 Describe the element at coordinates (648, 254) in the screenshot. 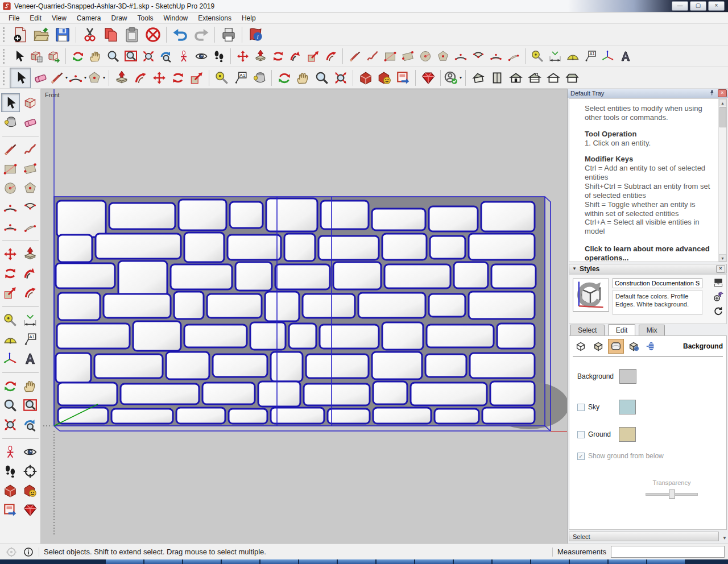

I see `advanced-operations-link: Click to learn about more advanced opera…` at that location.